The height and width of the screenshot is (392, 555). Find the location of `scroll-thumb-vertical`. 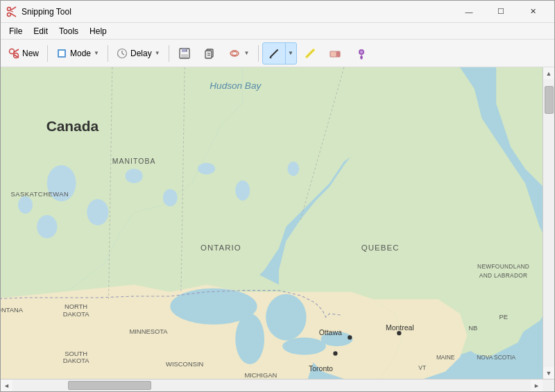

scroll-thumb-vertical is located at coordinates (549, 100).